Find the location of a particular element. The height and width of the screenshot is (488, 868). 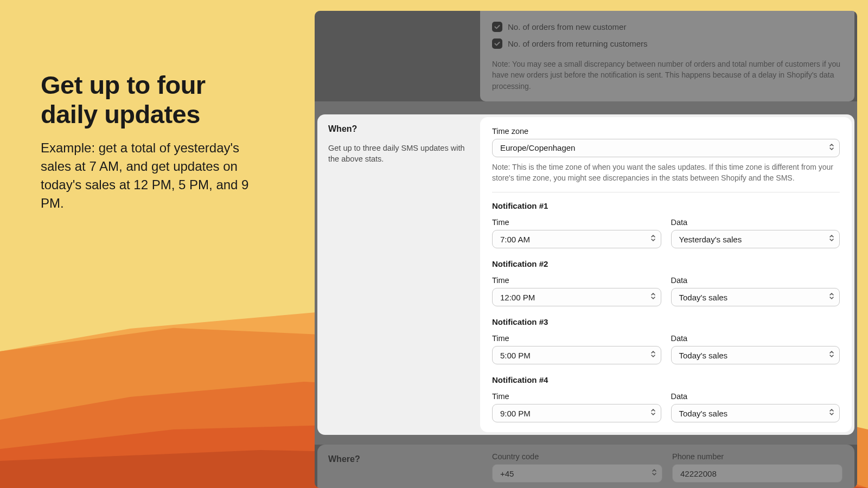

country-code-value: +45 is located at coordinates (507, 474).